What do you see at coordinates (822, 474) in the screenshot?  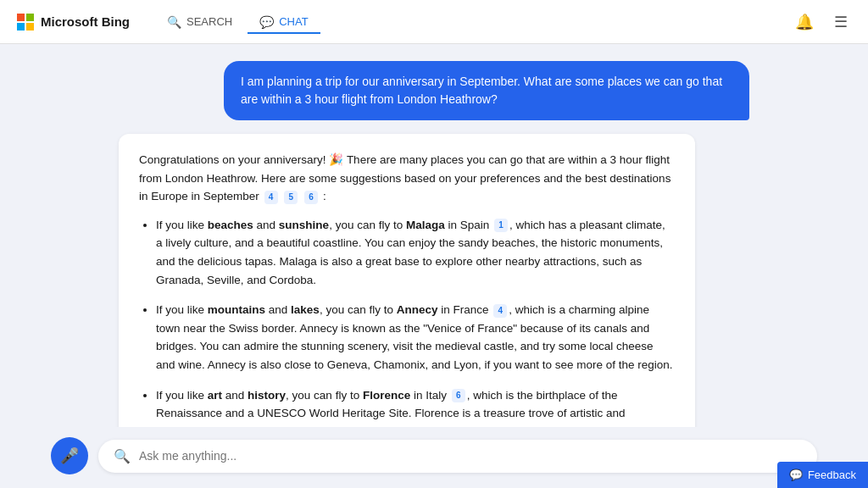 I see `feedback-button: 💬 Feedback` at bounding box center [822, 474].